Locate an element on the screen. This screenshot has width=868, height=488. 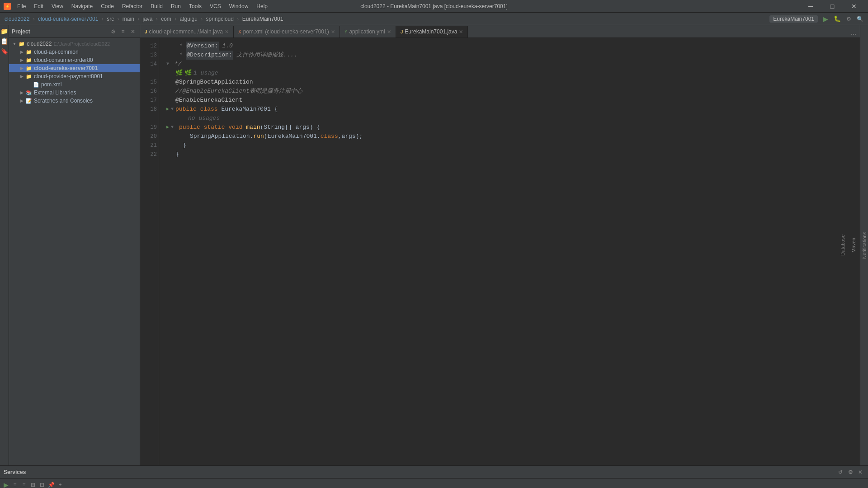
project-tree: ▼ 📁 cloud2022 E:\JavaProject\cloud2022 ▶… is located at coordinates (74, 252).